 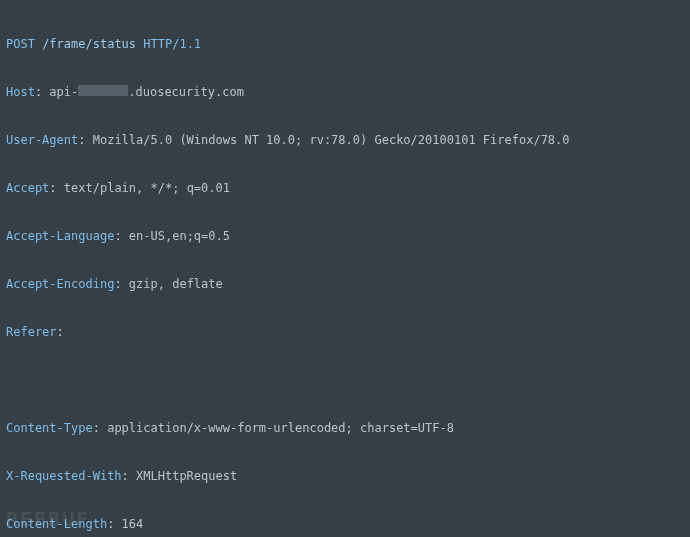 I want to click on header-host: Host: api-xxxxx.duosecurity.com, so click(x=345, y=92).